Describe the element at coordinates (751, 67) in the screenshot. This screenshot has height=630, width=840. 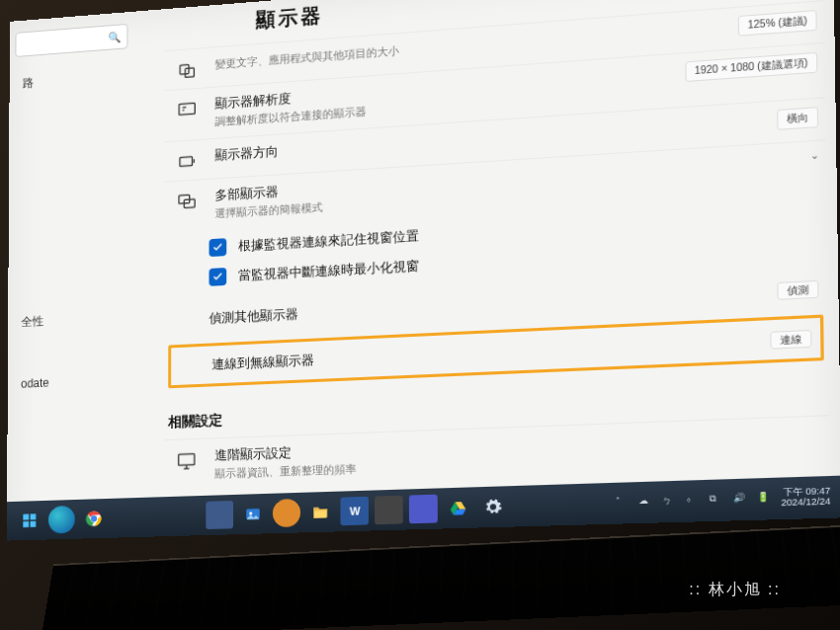
I see `resolution-value-dropdown: 1920 × 1080 (建議選項)` at that location.